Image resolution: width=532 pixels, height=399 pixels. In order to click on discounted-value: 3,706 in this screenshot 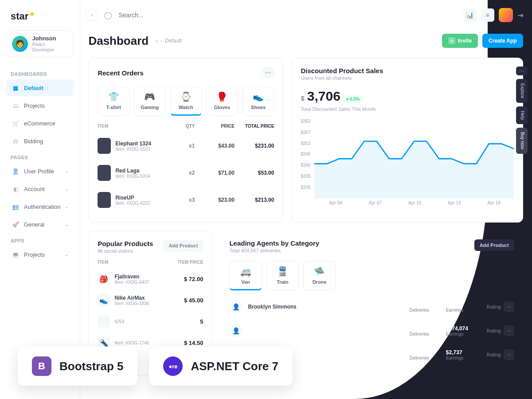, I will do `click(324, 96)`.